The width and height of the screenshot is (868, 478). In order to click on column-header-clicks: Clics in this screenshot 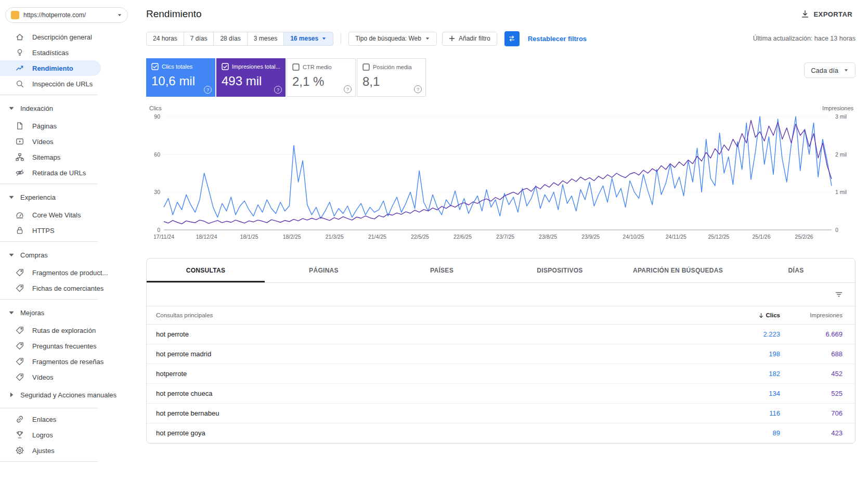, I will do `click(752, 315)`.